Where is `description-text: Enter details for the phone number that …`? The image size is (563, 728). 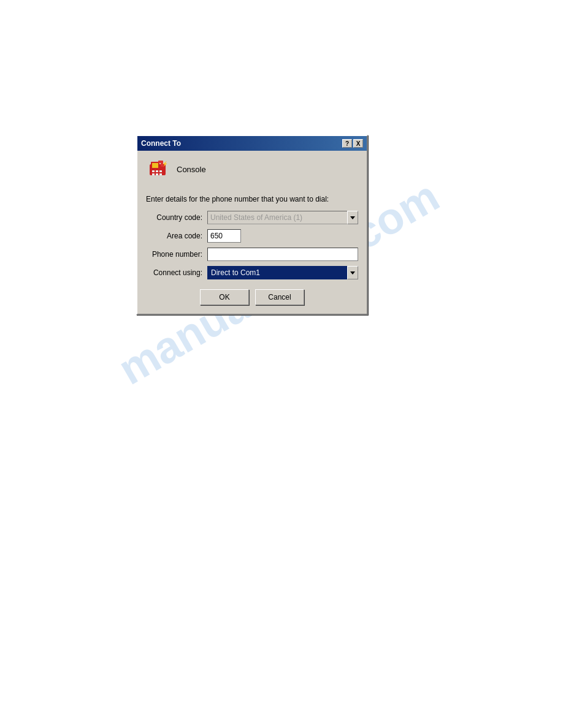 description-text: Enter details for the phone number that … is located at coordinates (252, 199).